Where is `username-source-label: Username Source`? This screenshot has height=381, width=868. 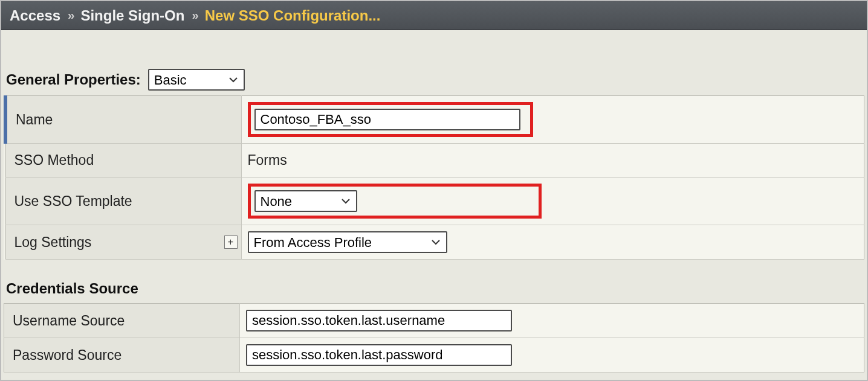
username-source-label: Username Source is located at coordinates (122, 321).